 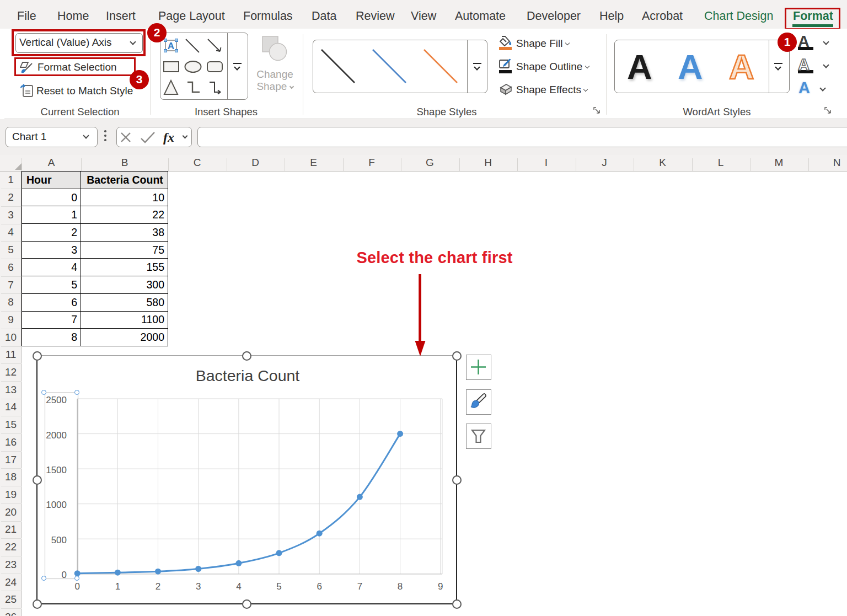 I want to click on svg-text: fx, so click(x=169, y=137).